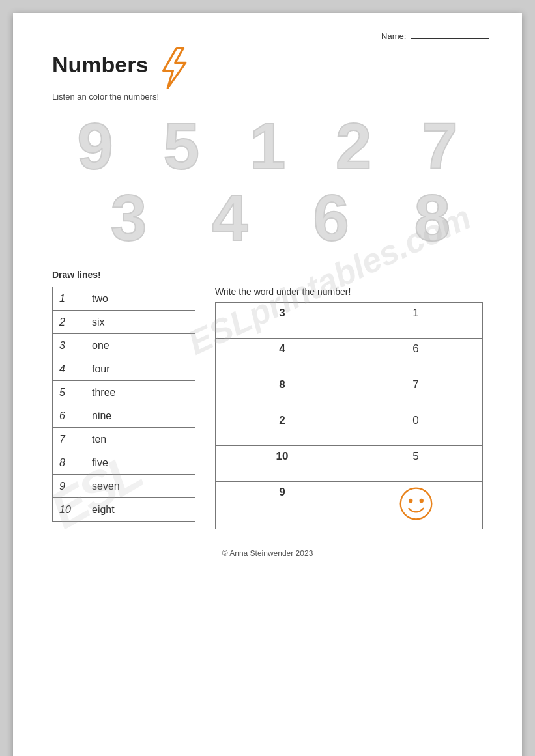 The height and width of the screenshot is (756, 535). Describe the element at coordinates (69, 416) in the screenshot. I see `draw-num-cell: 6` at that location.